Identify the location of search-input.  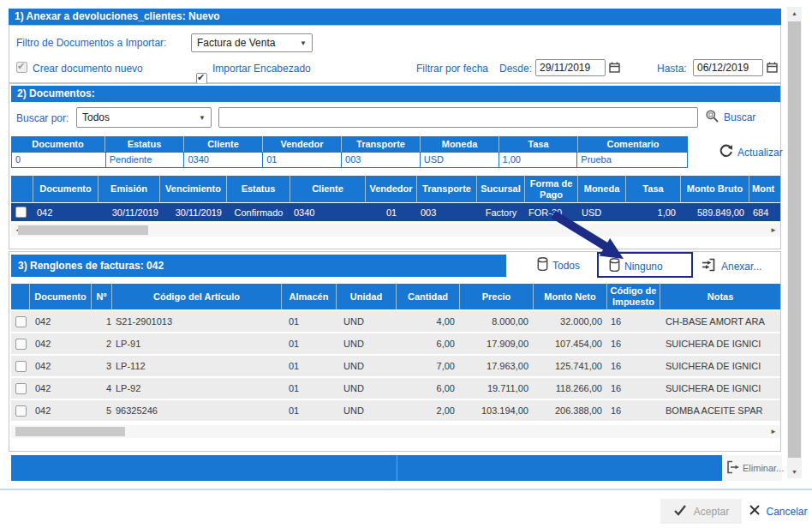
(458, 117).